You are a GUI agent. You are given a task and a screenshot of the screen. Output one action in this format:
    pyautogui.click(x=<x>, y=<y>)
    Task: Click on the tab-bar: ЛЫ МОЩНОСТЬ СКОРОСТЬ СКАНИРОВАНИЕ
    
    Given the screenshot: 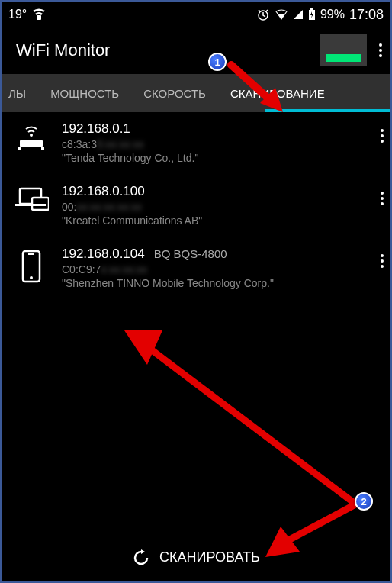 What is the action you would take?
    pyautogui.click(x=196, y=93)
    